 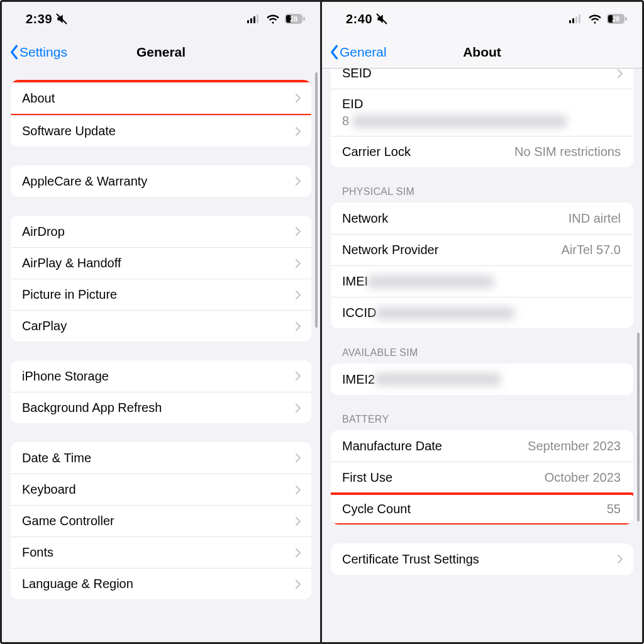 I want to click on back-button: Settings, so click(x=38, y=52).